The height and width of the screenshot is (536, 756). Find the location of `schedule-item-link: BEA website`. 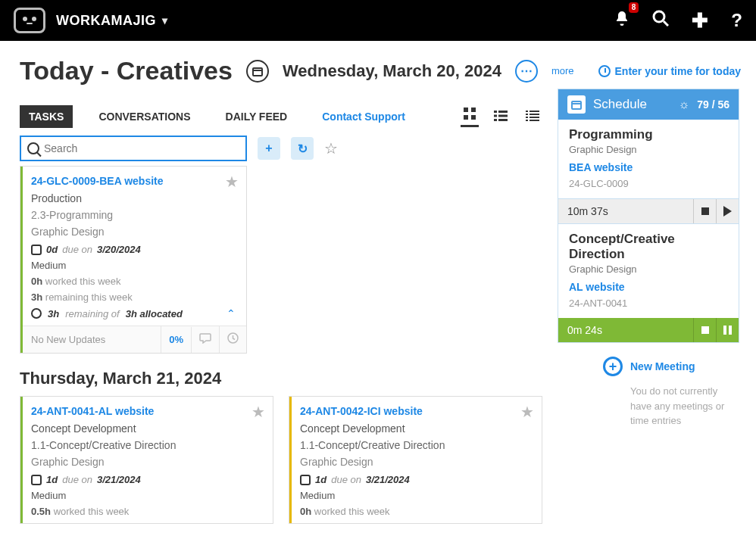

schedule-item-link: BEA website is located at coordinates (648, 167).